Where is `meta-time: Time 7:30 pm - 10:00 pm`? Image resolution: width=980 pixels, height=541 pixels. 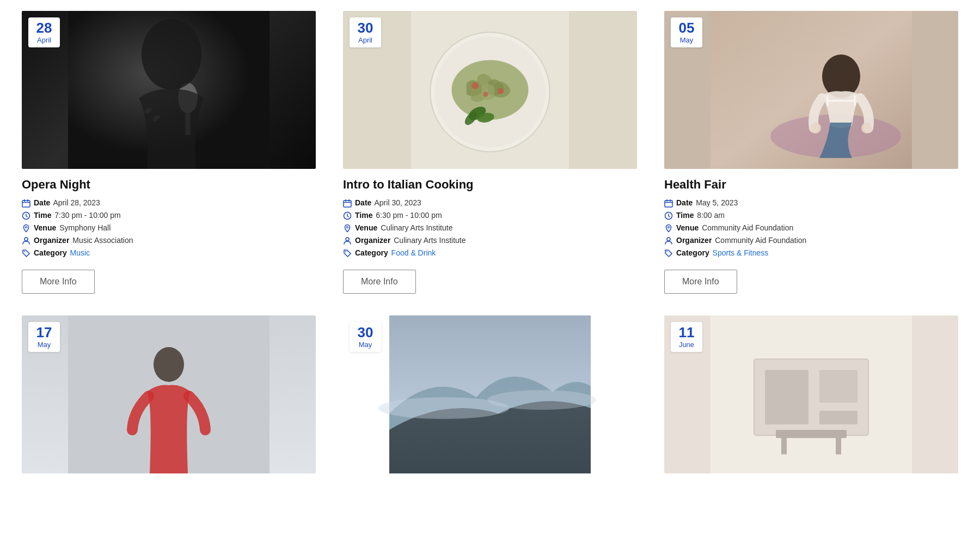
meta-time: Time 7:30 pm - 10:00 pm is located at coordinates (169, 216).